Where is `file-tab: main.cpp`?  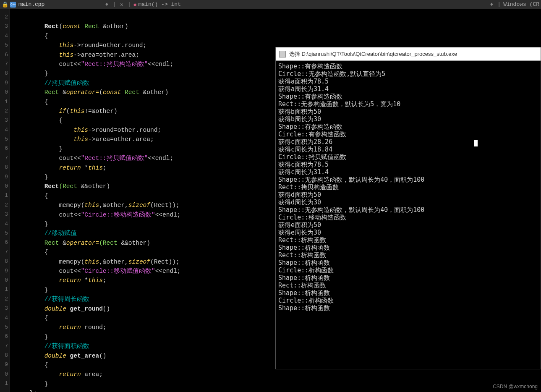 file-tab: main.cpp is located at coordinates (31, 4).